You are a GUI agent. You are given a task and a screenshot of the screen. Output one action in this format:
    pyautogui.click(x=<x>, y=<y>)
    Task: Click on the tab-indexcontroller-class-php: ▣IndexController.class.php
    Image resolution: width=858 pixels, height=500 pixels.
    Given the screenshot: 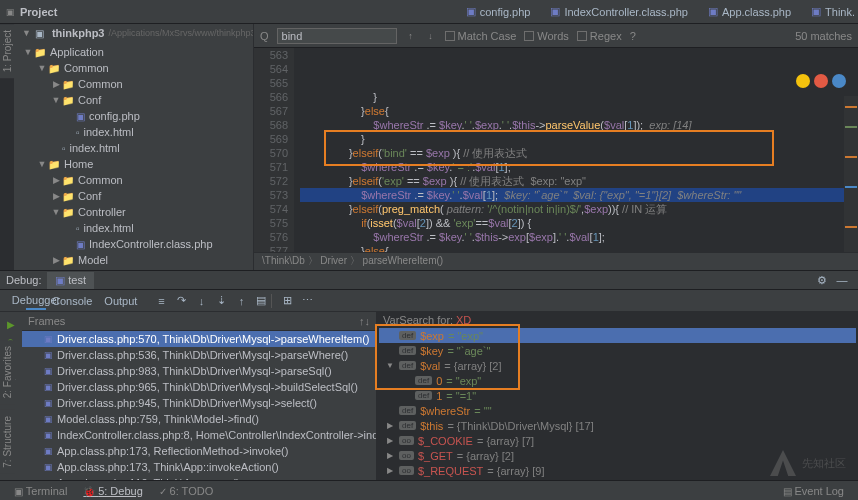 What is the action you would take?
    pyautogui.click(x=619, y=12)
    